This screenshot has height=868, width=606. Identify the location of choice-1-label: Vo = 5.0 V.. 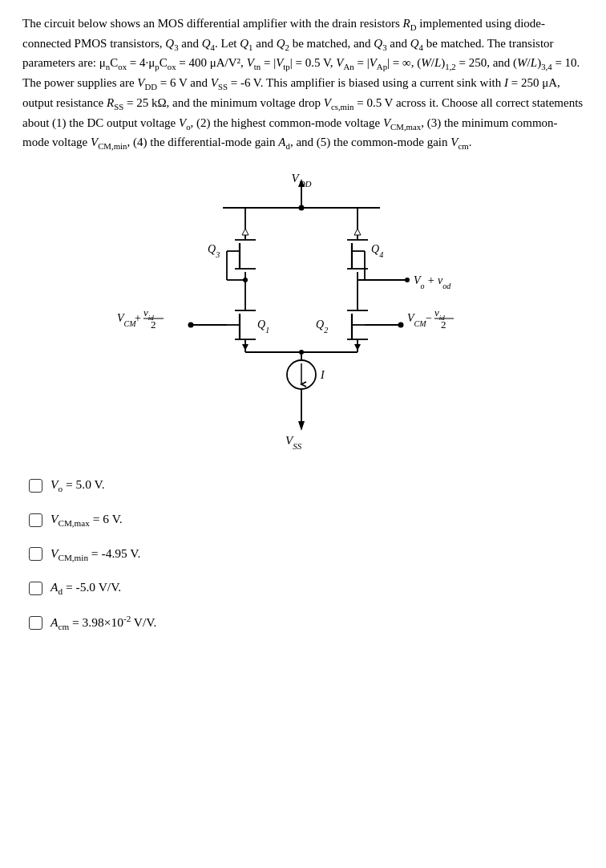
(78, 486).